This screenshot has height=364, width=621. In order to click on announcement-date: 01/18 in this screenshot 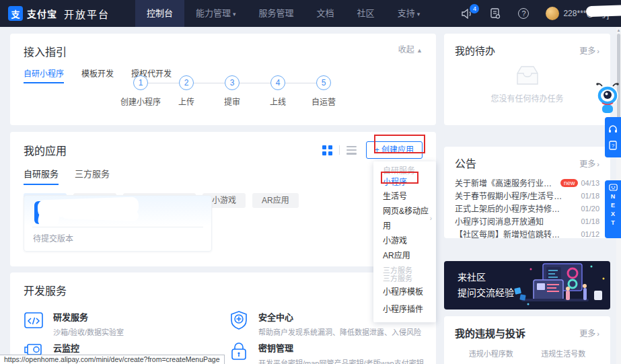, I will do `click(590, 221)`.